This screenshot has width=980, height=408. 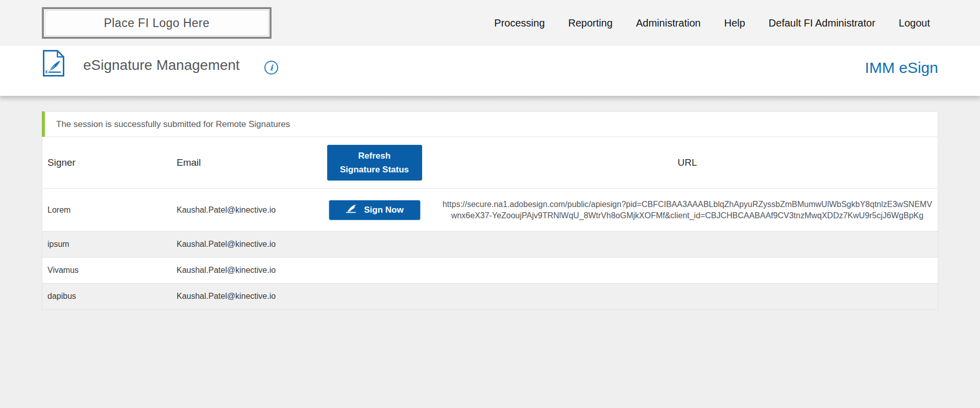 What do you see at coordinates (109, 296) in the screenshot?
I see `signer-name: dapibus` at bounding box center [109, 296].